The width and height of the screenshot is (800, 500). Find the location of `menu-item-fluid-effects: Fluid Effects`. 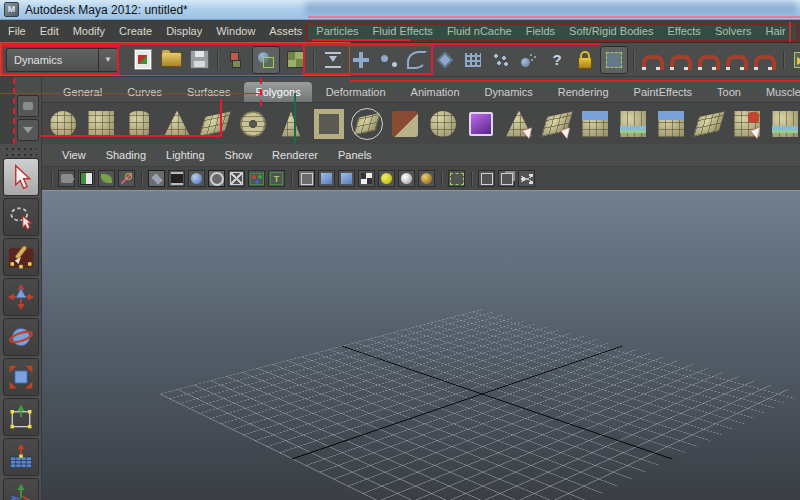

menu-item-fluid-effects: Fluid Effects is located at coordinates (403, 31).